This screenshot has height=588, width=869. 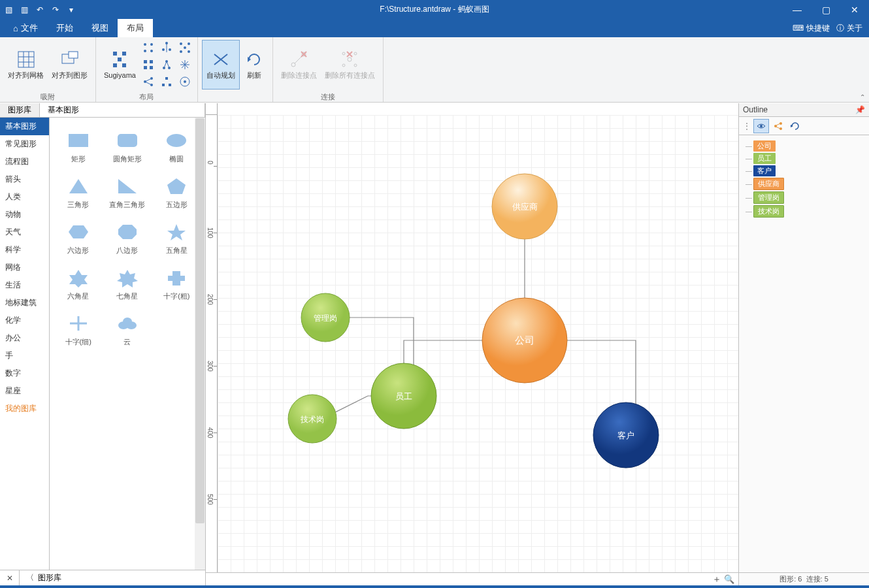 I want to click on refresh-button: 刷新, so click(x=254, y=65).